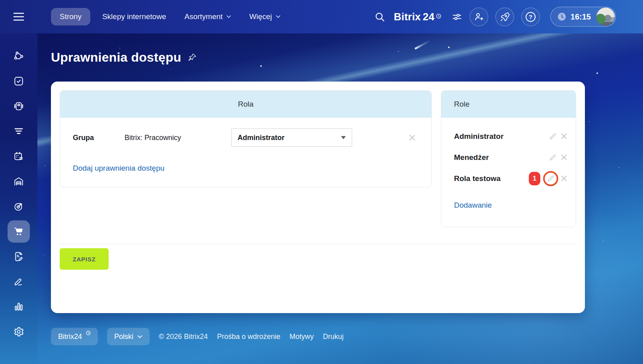 The width and height of the screenshot is (643, 364). Describe the element at coordinates (19, 332) in the screenshot. I see `gear-icon` at that location.